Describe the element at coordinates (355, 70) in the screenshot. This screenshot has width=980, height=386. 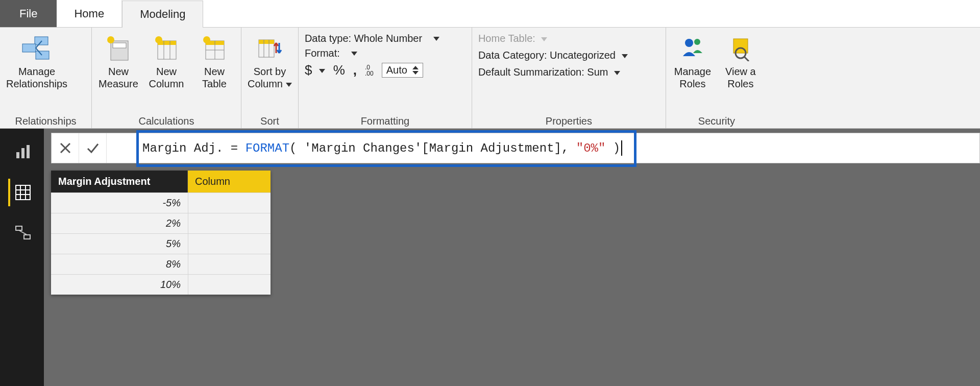
I see `thousands-button: ,` at that location.